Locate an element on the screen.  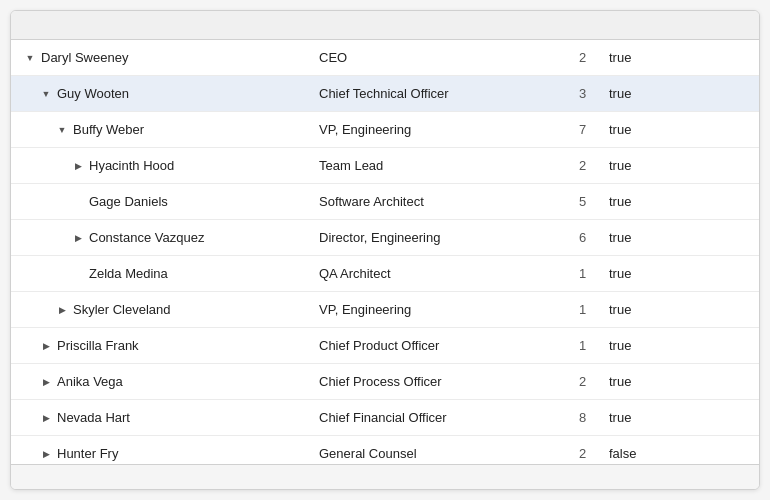
cell-name: Anika Vega is located at coordinates (161, 382).